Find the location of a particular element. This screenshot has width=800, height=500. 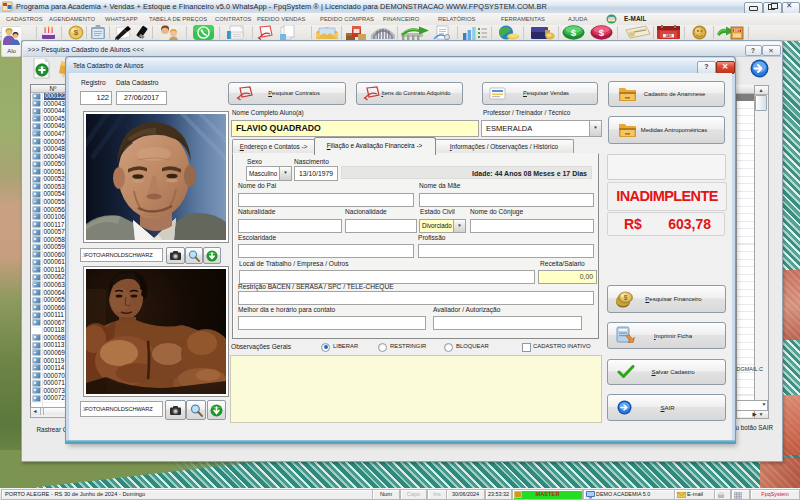

svg-text: JAN is located at coordinates (668, 36).